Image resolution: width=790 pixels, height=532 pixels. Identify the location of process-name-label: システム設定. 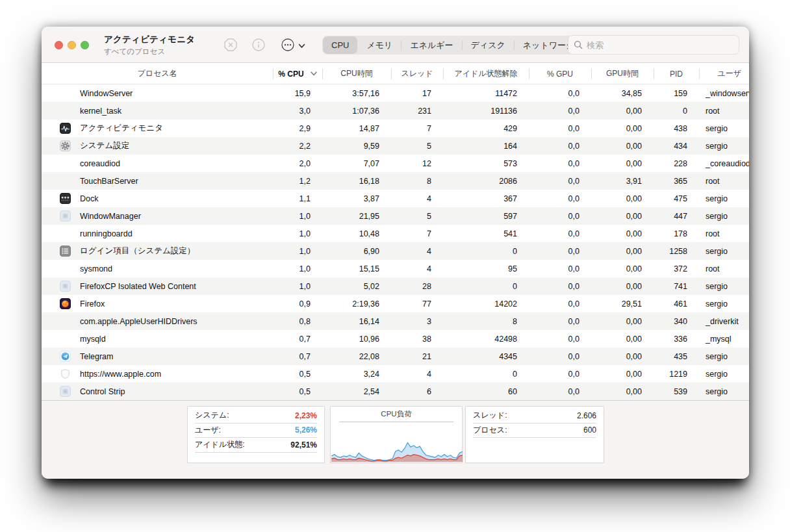
(105, 146).